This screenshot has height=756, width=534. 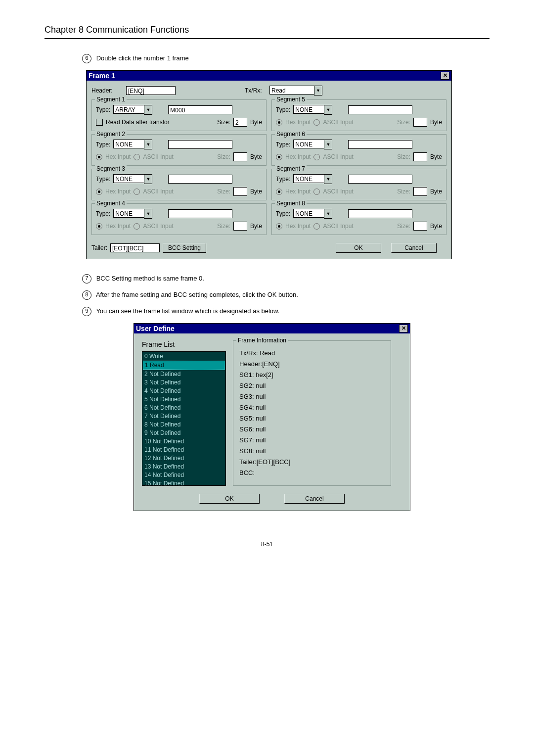 I want to click on list-item: 8 Not Defined, so click(x=184, y=425).